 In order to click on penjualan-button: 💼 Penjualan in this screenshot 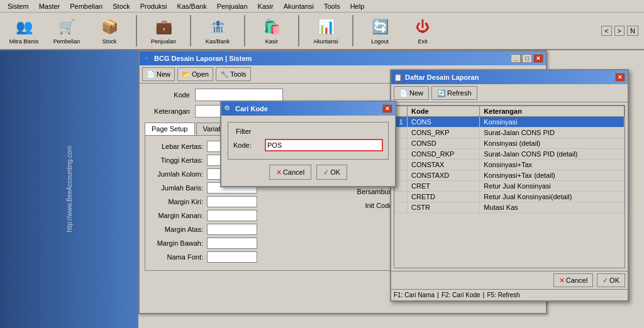, I will do `click(164, 31)`.